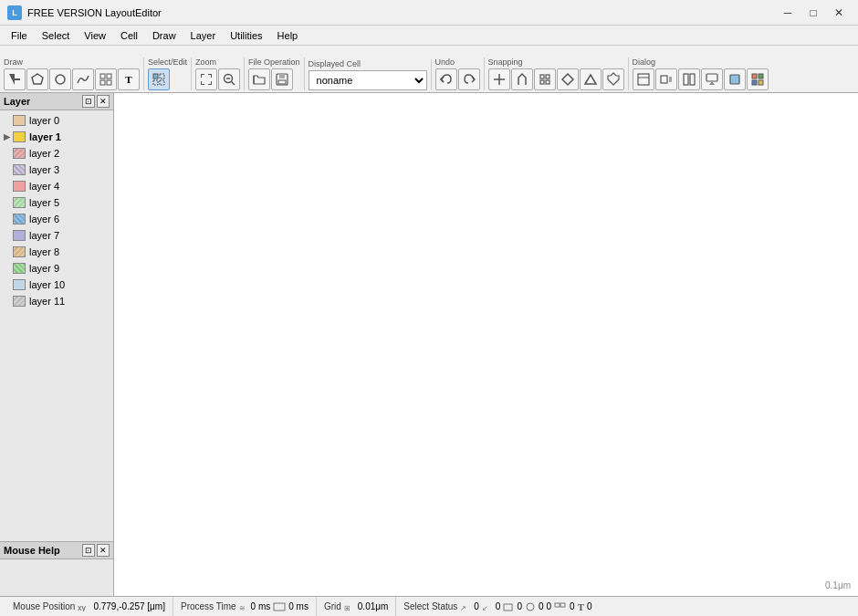 This screenshot has width=858, height=616. I want to click on mouse-help-header: Mouse Help ⊡ ✕, so click(57, 551).